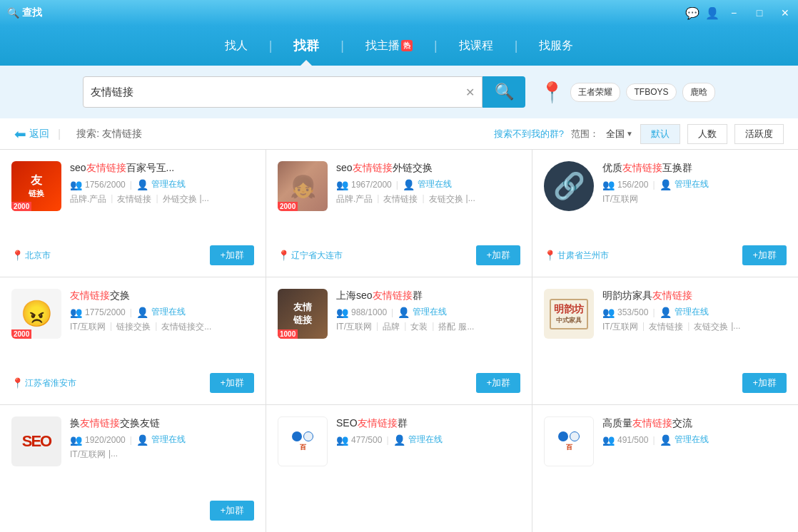 The width and height of the screenshot is (798, 532). What do you see at coordinates (665, 314) in the screenshot?
I see `group-card-top: 明韵坊 中式家具 明韵坊家具友情链接 👥 353/500 | 👤 管理在线` at bounding box center [665, 314].